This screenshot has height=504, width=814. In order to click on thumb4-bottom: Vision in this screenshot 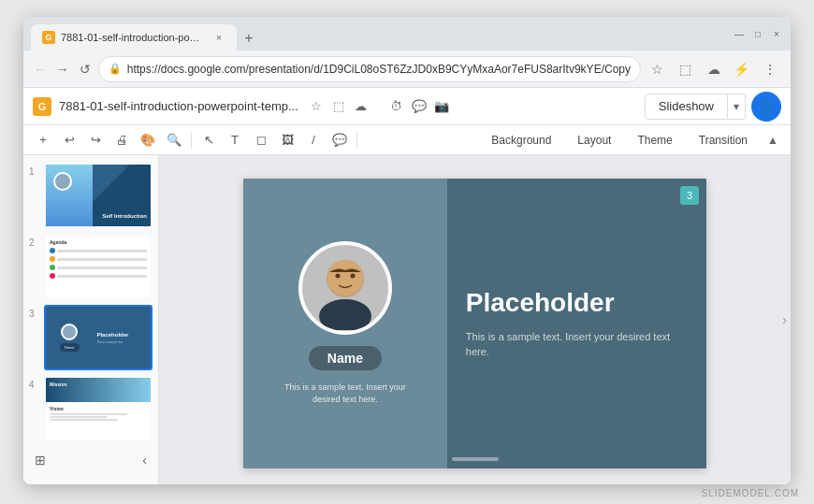, I will do `click(98, 413)`.